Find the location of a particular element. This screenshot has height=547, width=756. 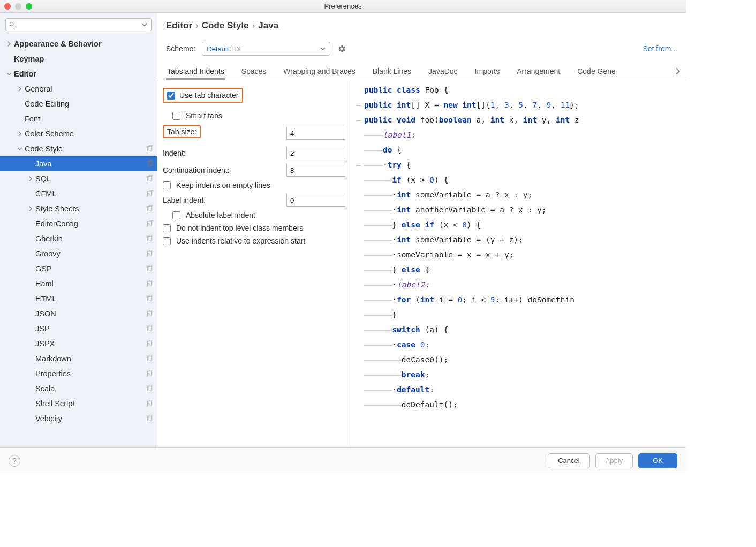

set-from-link: Set from... is located at coordinates (660, 49).